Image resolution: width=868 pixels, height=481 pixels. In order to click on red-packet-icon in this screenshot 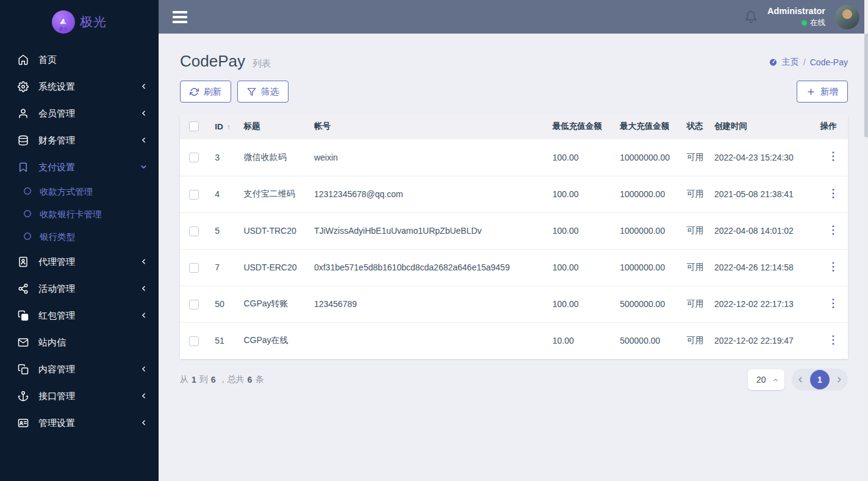, I will do `click(23, 316)`.